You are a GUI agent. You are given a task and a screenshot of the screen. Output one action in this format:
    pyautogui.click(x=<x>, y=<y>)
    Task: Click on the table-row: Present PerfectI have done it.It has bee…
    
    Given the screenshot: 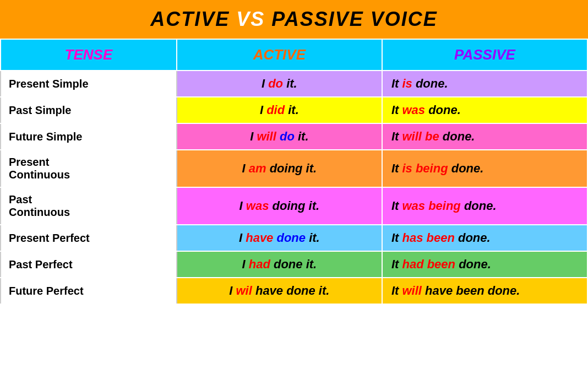 What is the action you would take?
    pyautogui.click(x=294, y=238)
    